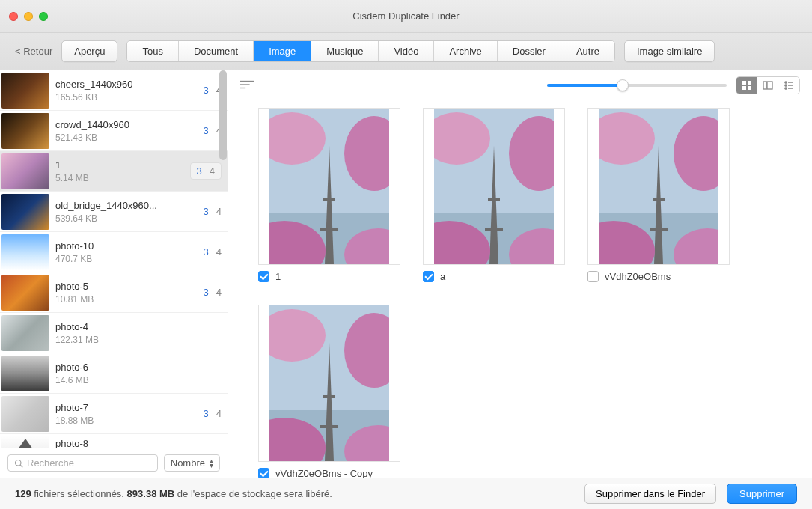 Image resolution: width=812 pixels, height=509 pixels. What do you see at coordinates (28, 16) in the screenshot?
I see `minimize-window-button` at bounding box center [28, 16].